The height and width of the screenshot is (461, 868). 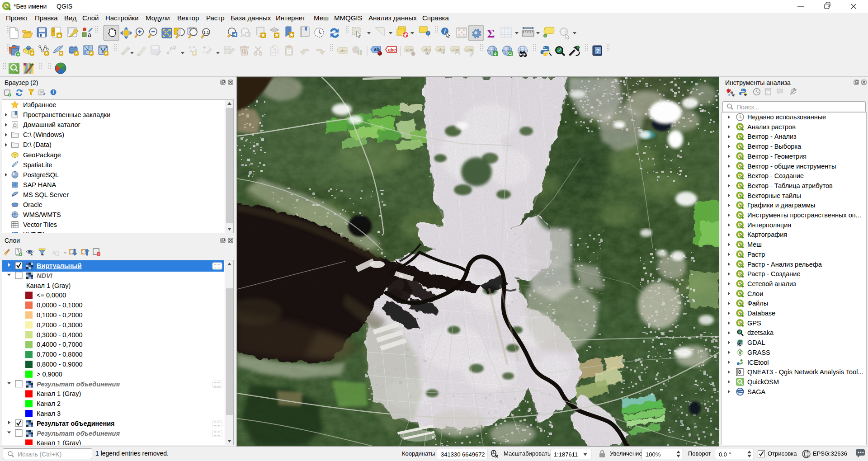 What do you see at coordinates (774, 196) in the screenshot?
I see `svg-text: Векторные тайлы` at bounding box center [774, 196].